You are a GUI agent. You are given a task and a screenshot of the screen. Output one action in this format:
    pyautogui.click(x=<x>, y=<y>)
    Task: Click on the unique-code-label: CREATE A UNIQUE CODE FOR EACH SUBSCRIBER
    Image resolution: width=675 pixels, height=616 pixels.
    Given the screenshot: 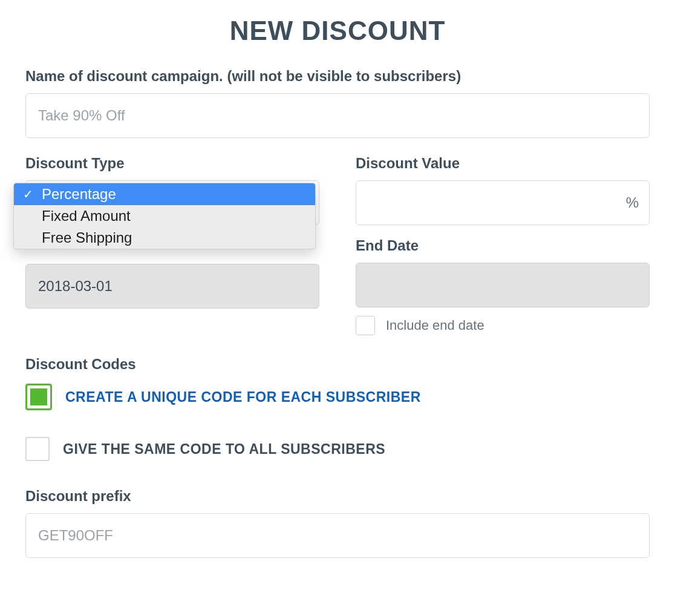 What is the action you would take?
    pyautogui.click(x=243, y=397)
    